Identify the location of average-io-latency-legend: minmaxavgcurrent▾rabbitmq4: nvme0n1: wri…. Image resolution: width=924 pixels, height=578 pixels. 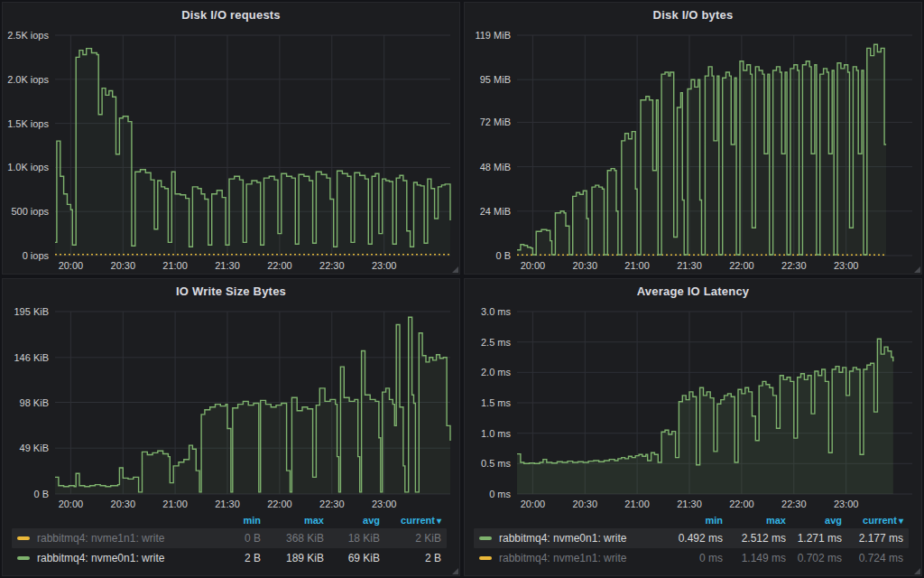
(693, 544).